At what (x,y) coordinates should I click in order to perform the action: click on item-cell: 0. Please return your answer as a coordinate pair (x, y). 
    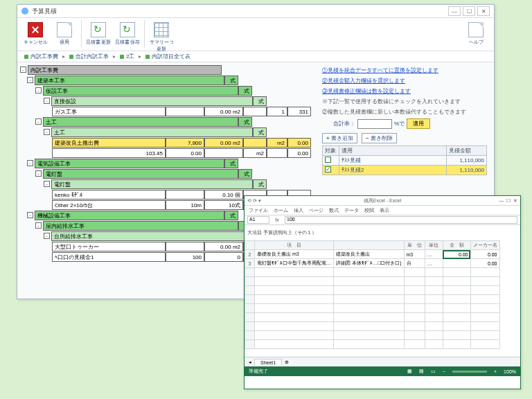
    Looking at the image, I should click on (224, 257).